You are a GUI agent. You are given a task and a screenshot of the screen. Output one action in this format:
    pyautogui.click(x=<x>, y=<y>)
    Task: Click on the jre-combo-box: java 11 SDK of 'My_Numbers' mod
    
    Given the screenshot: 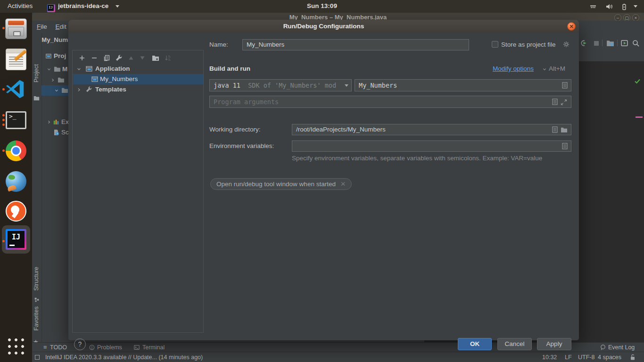 What is the action you would take?
    pyautogui.click(x=281, y=85)
    